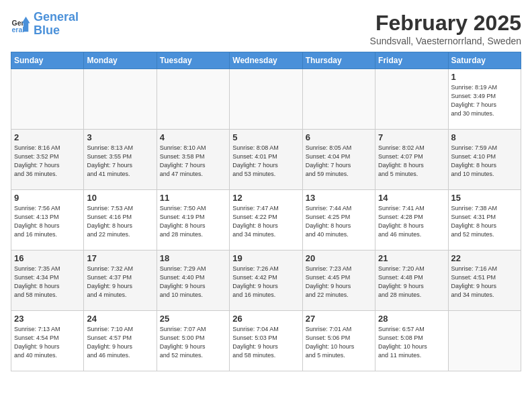 Image resolution: width=532 pixels, height=411 pixels. What do you see at coordinates (266, 318) in the screenshot?
I see `day-number: 26` at bounding box center [266, 318].